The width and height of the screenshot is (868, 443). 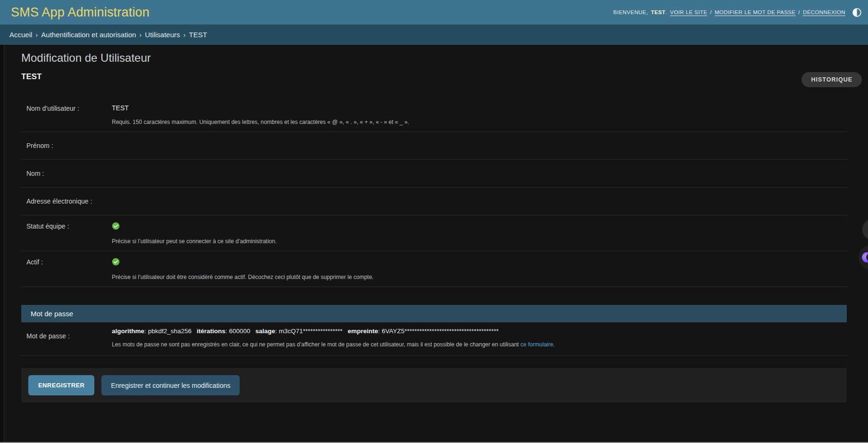 I want to click on breadcrumb-current: TEST, so click(x=198, y=35).